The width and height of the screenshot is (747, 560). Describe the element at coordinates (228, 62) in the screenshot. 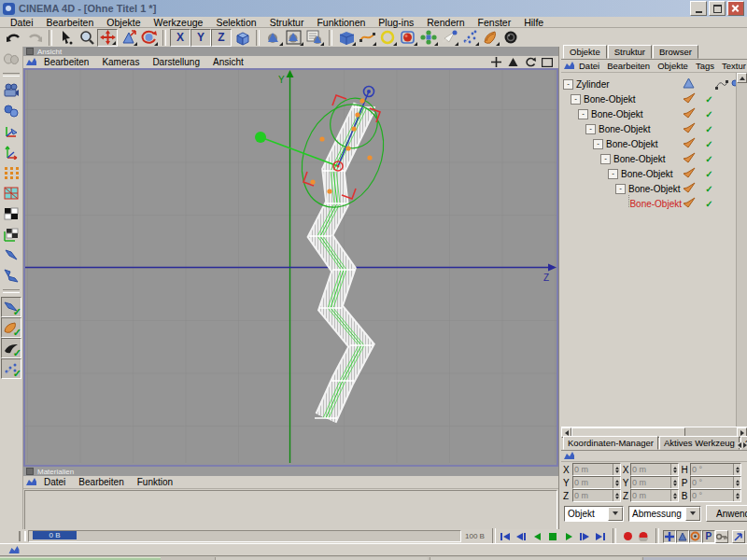

I see `viewport-menu-ansicht: Ansicht` at that location.